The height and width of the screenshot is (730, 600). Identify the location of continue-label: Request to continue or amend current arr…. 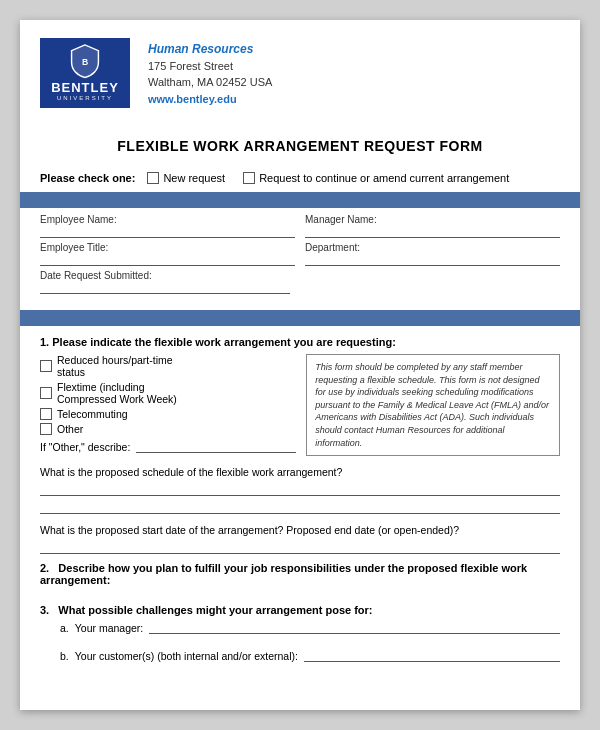
(384, 178).